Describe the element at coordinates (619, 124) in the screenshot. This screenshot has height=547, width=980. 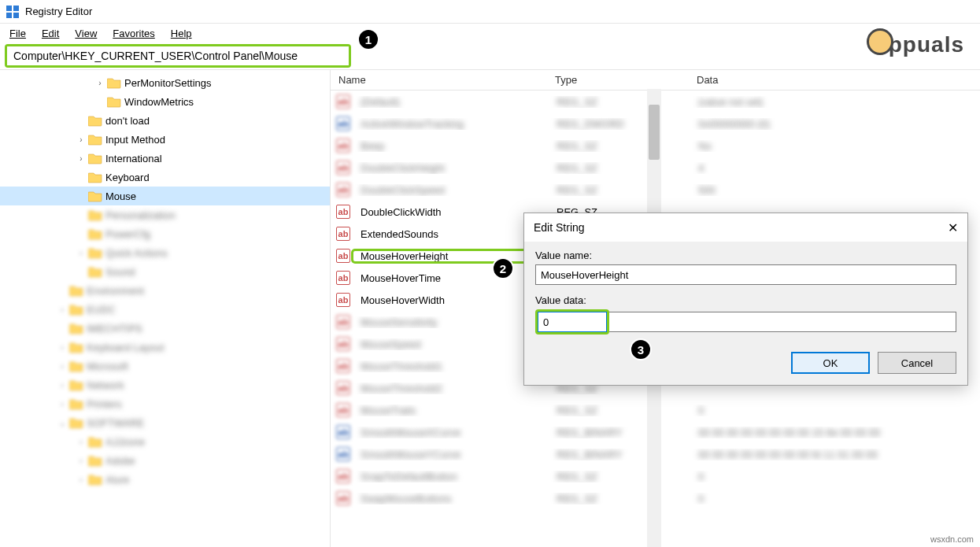
I see `value-type-cell: REG_DWORD` at that location.